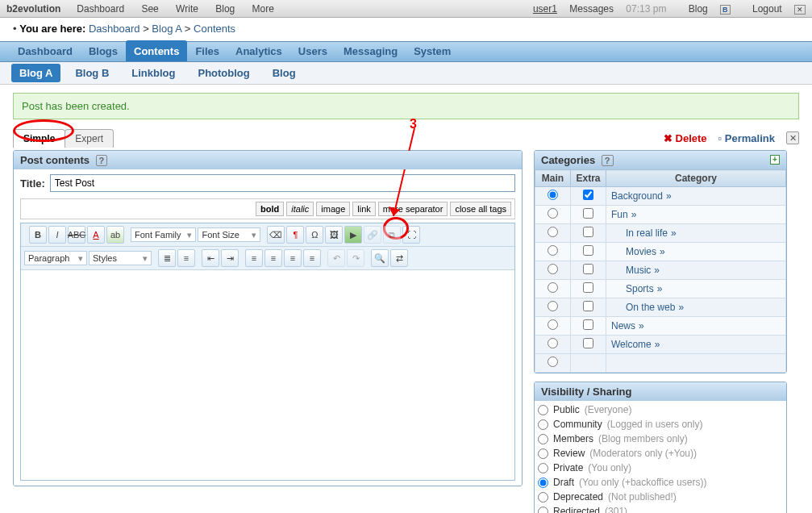  I want to click on cat-link-5: Sports, so click(640, 289).